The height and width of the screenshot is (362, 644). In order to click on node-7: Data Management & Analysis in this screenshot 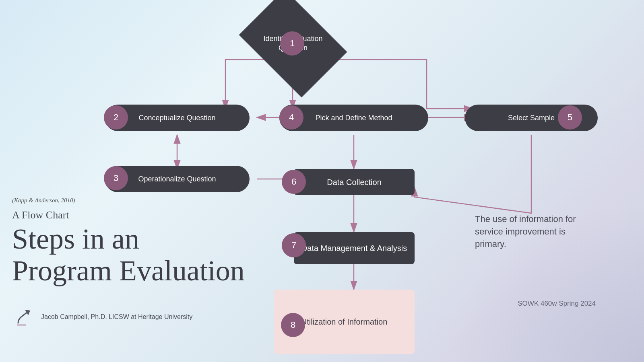, I will do `click(354, 248)`.